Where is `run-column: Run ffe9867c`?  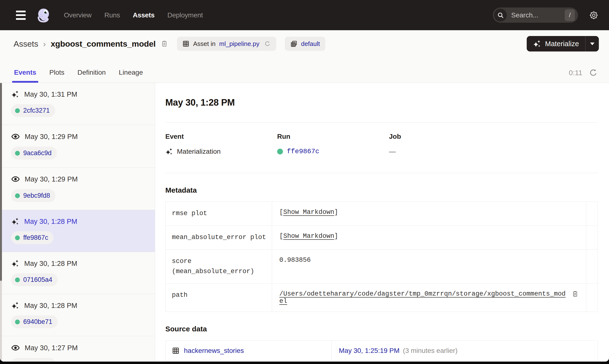
run-column: Run ffe9867c is located at coordinates (333, 144).